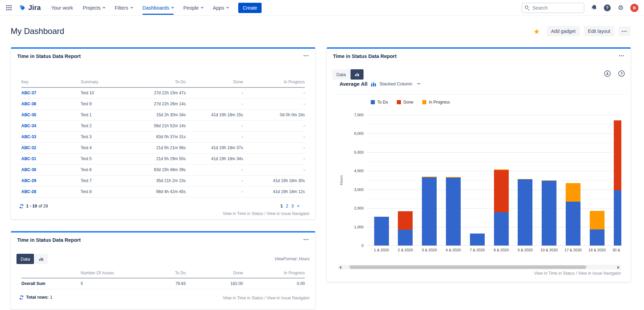  Describe the element at coordinates (468, 267) in the screenshot. I see `scroll-thumb` at that location.